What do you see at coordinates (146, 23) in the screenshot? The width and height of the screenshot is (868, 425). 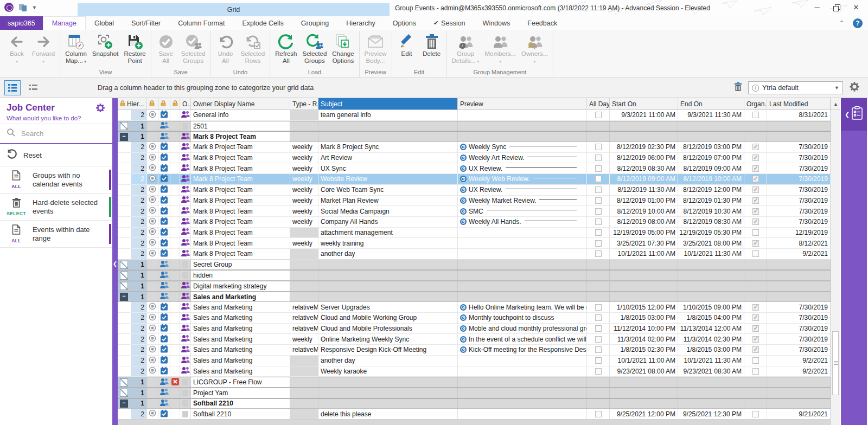 I see `tab-sort-filter: Sort/Filter` at bounding box center [146, 23].